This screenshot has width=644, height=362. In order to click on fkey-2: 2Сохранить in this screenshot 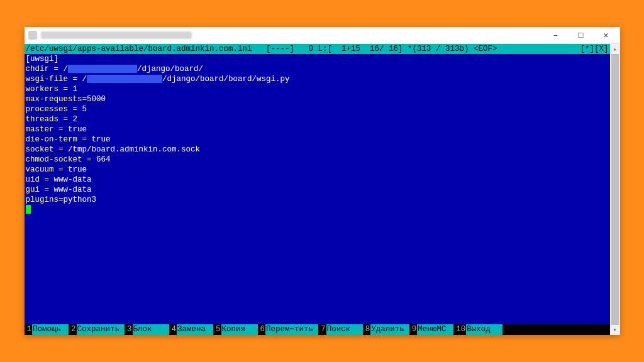, I will do `click(97, 329)`.